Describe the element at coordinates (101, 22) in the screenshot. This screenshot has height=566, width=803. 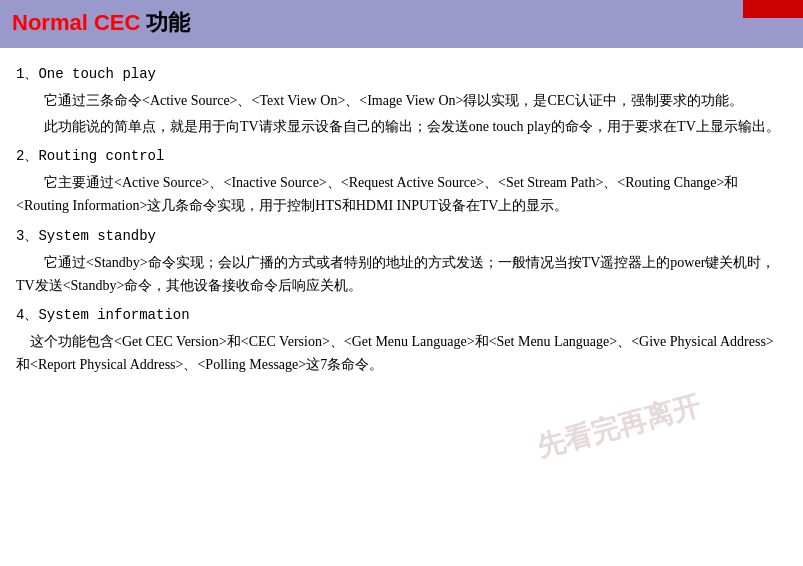
I see `header-title: Normal CEC 功能` at that location.